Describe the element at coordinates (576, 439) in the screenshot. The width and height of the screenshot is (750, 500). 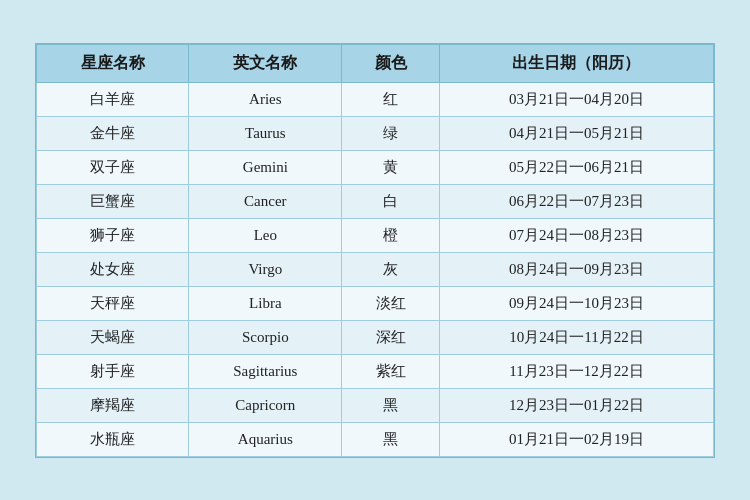
I see `table-cell: 01月21日一02月19日` at that location.